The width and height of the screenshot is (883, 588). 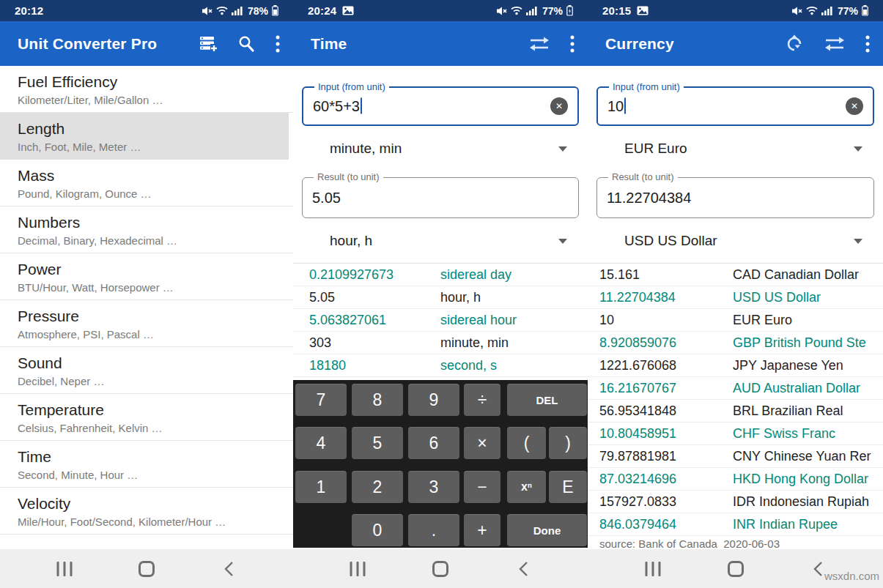 What do you see at coordinates (377, 530) in the screenshot?
I see `key-0: 0` at bounding box center [377, 530].